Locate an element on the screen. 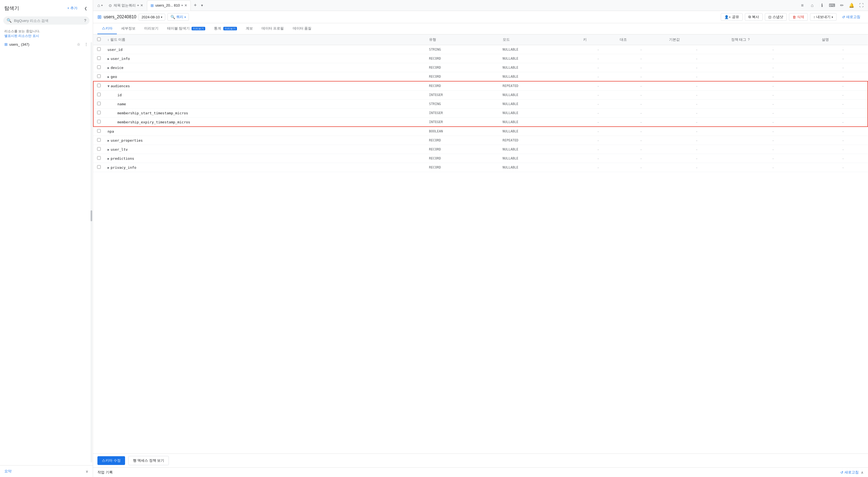 Image resolution: width=868 pixels, height=477 pixels. search-input is located at coordinates (48, 21).